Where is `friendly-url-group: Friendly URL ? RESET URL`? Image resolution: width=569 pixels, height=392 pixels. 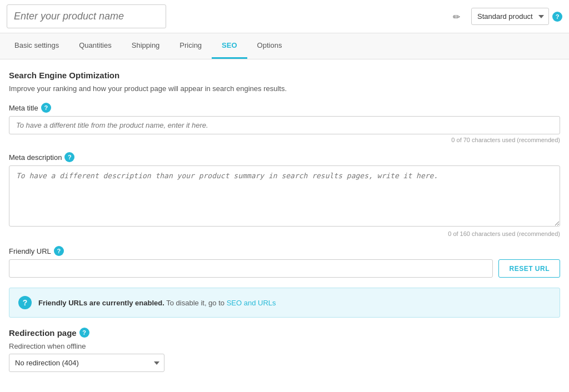
friendly-url-group: Friendly URL ? RESET URL is located at coordinates (284, 262).